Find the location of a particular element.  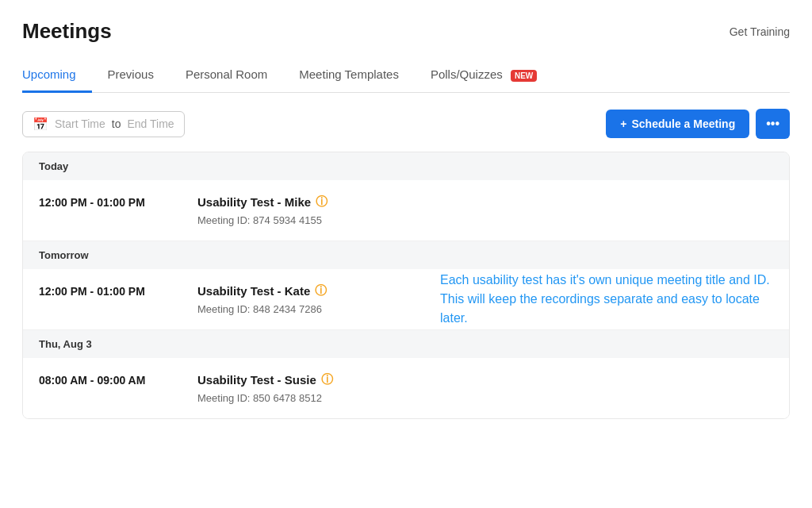

tab-meeting-templates: Meeting Templates is located at coordinates (349, 76).